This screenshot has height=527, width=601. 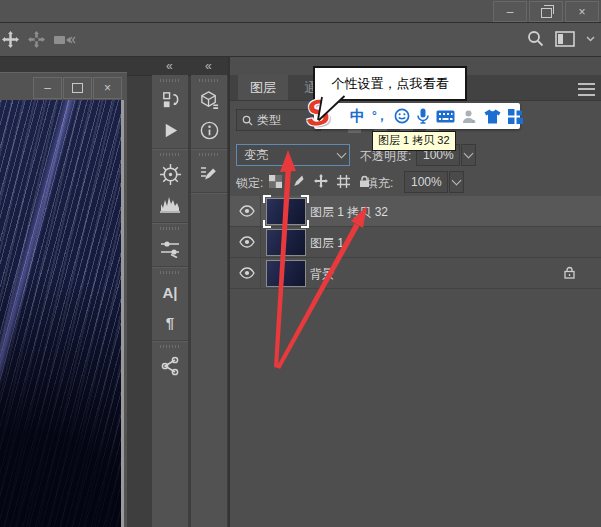 What do you see at coordinates (318, 113) in the screenshot?
I see `sogou-logo: S` at bounding box center [318, 113].